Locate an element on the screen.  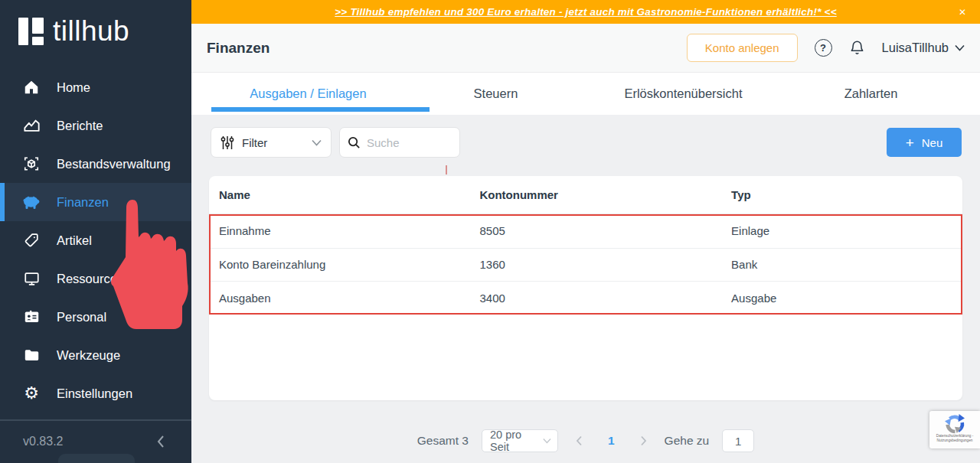
page-size-value: 20 pro Seit is located at coordinates (516, 441).